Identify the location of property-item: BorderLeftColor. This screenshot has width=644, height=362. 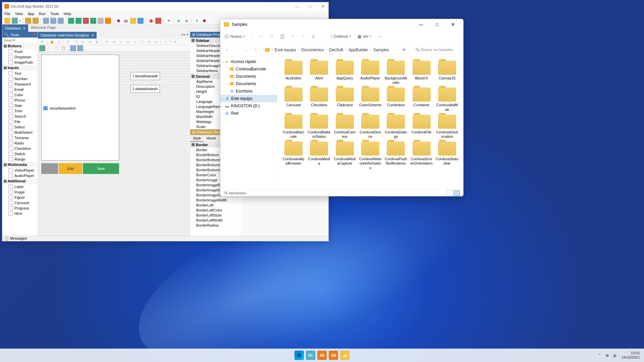
(216, 210).